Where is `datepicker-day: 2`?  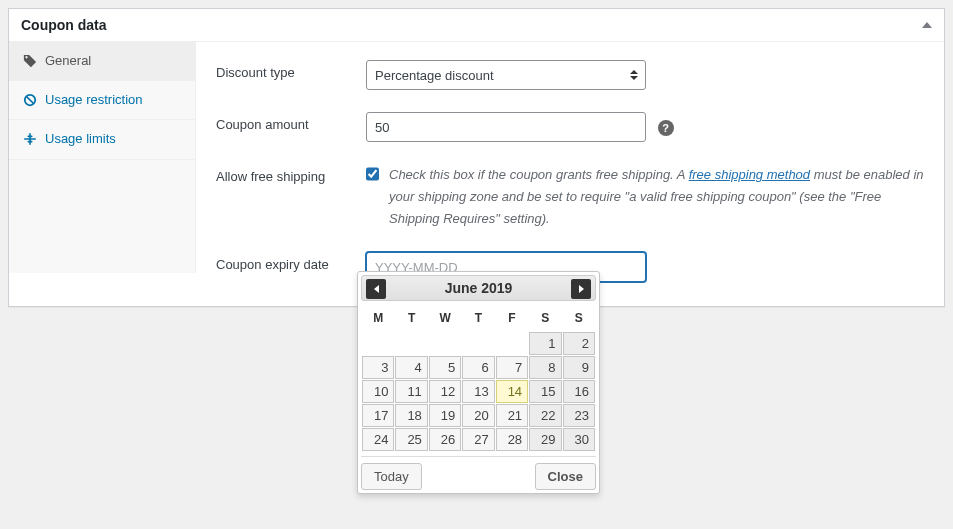
datepicker-day: 2 is located at coordinates (579, 344).